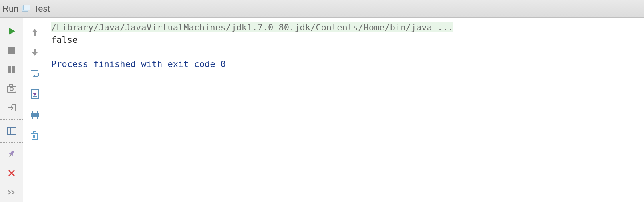 The width and height of the screenshot is (644, 202). What do you see at coordinates (12, 131) in the screenshot?
I see `layout-button` at bounding box center [12, 131].